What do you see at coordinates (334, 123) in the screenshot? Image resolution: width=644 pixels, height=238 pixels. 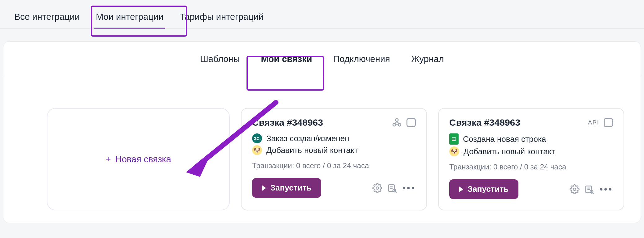 I see `card-header: Связка #348963` at bounding box center [334, 123].